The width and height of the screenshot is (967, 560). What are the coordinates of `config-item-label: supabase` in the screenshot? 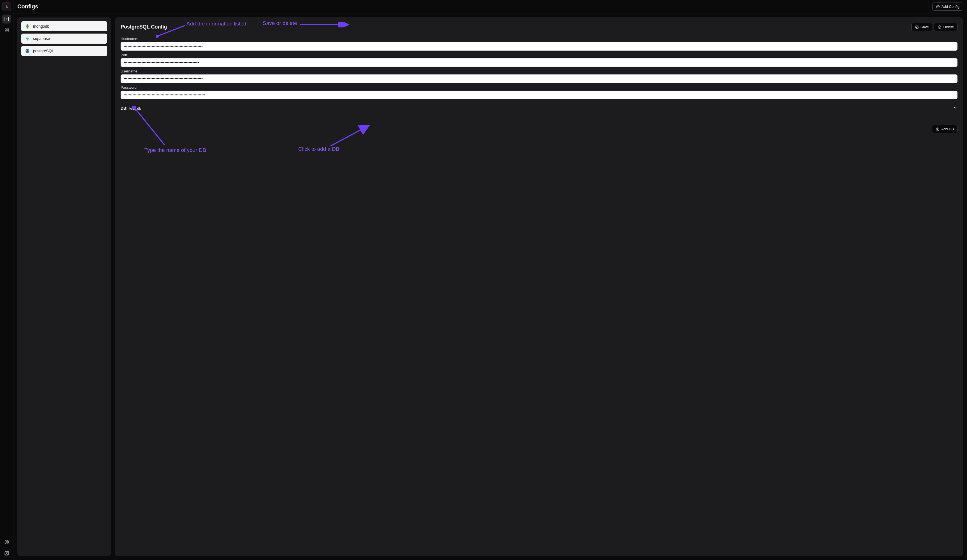 It's located at (41, 38).